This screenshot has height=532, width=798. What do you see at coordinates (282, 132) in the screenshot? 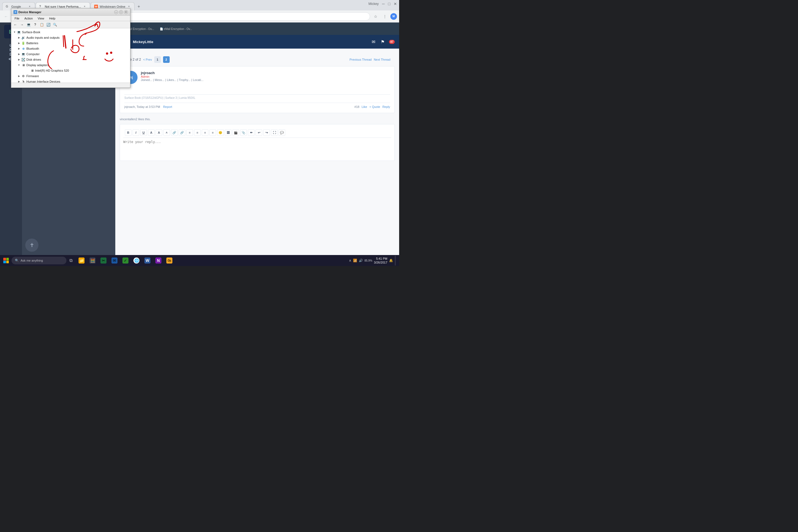
I see `source-btn: 💬` at bounding box center [282, 132].